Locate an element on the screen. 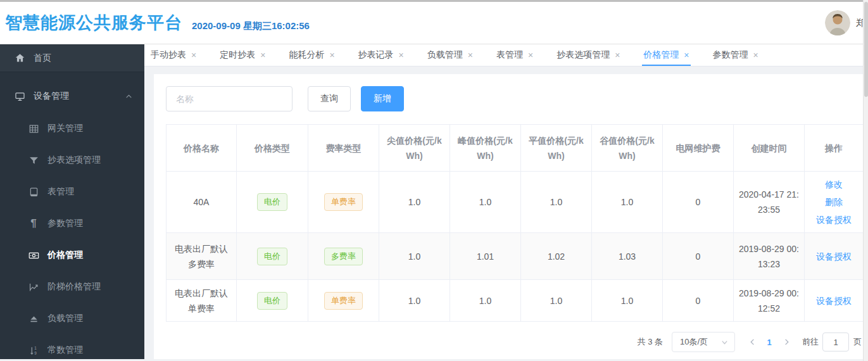 This screenshot has width=868, height=361. prev-page-button is located at coordinates (752, 342).